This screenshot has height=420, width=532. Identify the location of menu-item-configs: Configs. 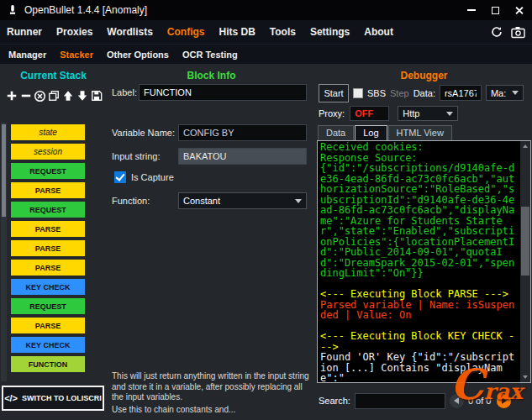
(187, 32).